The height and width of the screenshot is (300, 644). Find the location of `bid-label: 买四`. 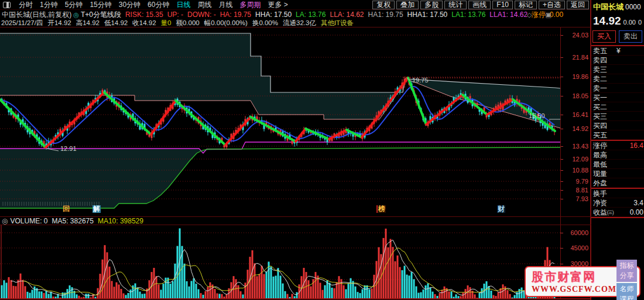

bid-label: 买四 is located at coordinates (600, 125).